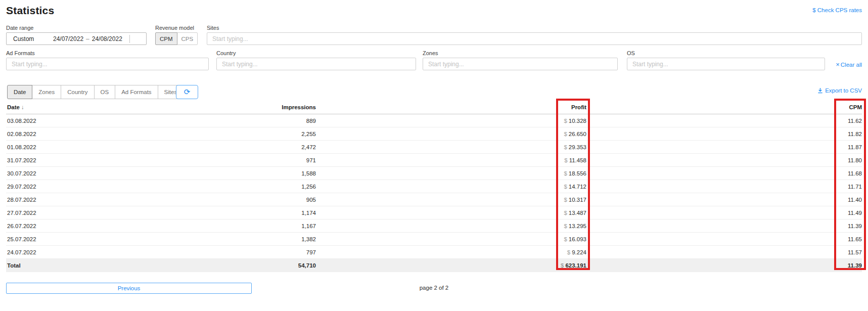 This screenshot has height=311, width=868. Describe the element at coordinates (20, 53) in the screenshot. I see `ad-formats-label: Ad Formats` at that location.